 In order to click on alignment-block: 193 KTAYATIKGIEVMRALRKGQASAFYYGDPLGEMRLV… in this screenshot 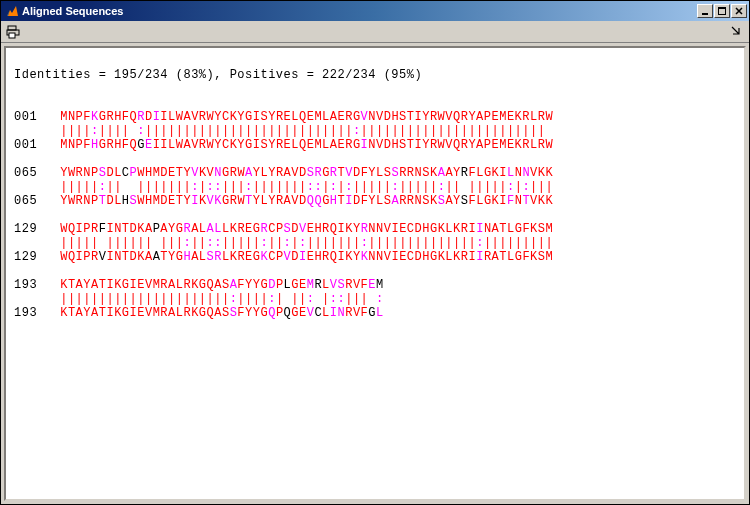, I will do `click(375, 299)`.